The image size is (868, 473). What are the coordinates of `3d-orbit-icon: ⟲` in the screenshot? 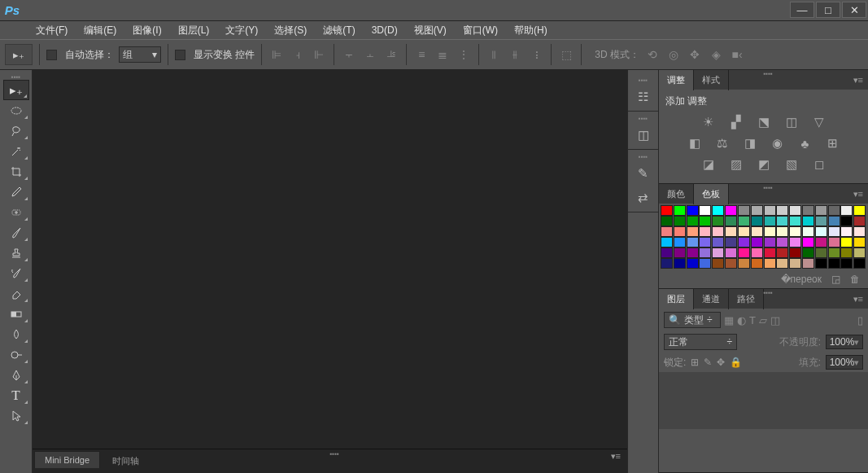 It's located at (652, 55).